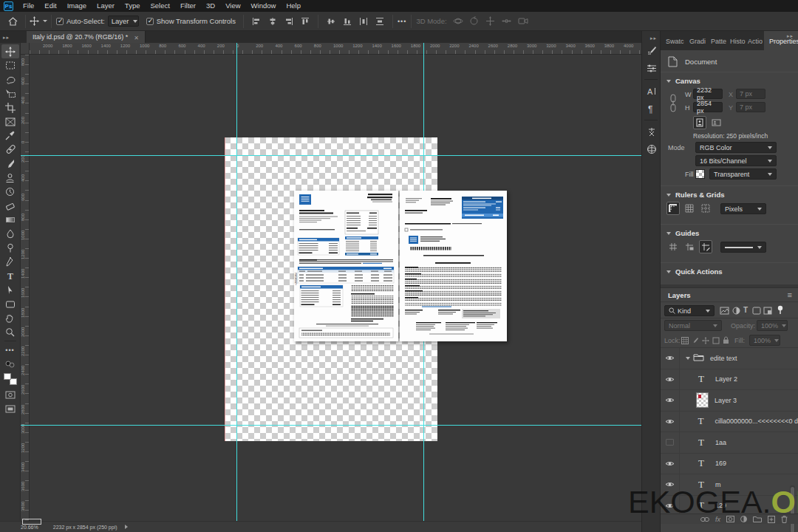  I want to click on layer-row: TLayer 2, so click(729, 380).